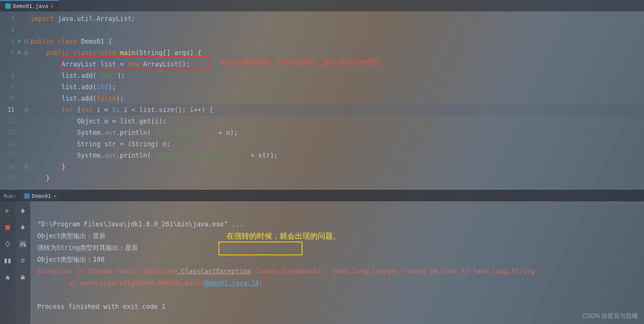  What do you see at coordinates (12, 76) in the screenshot?
I see `line-number: 8` at bounding box center [12, 76].